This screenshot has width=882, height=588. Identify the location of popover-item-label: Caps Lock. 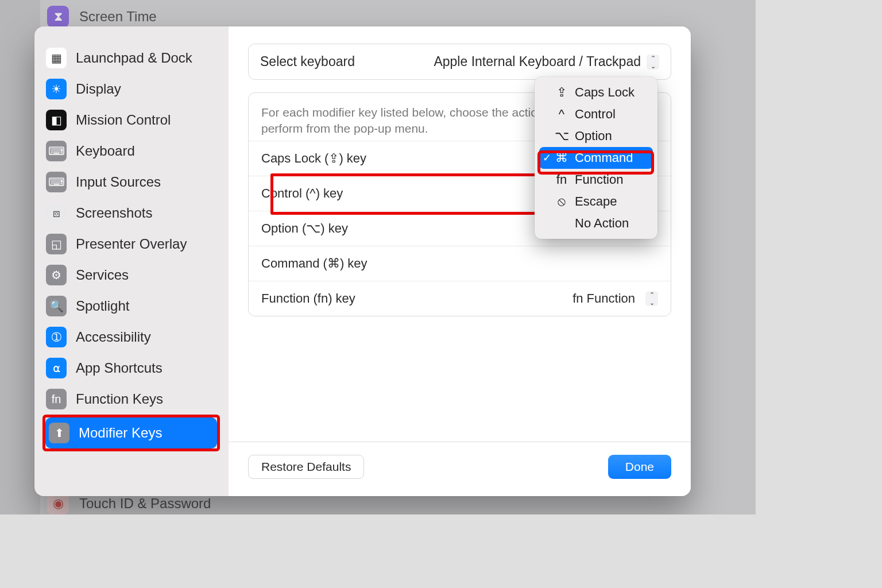
(605, 92).